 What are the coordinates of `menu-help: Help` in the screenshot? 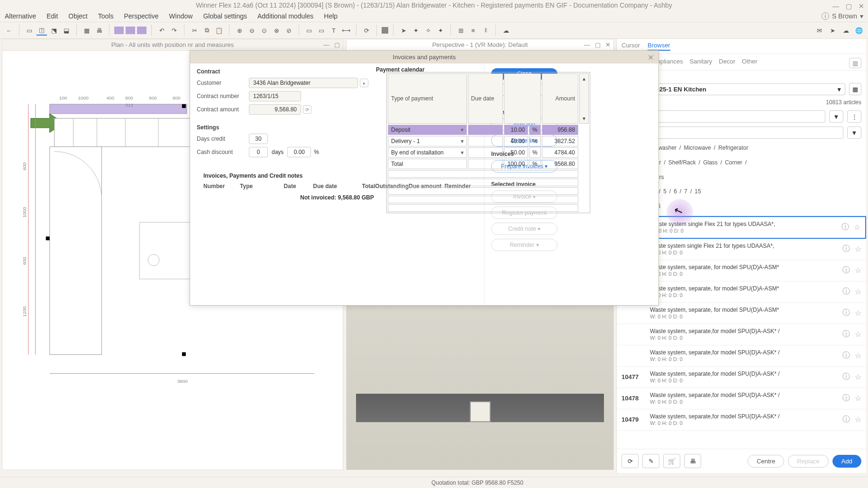 It's located at (331, 16).